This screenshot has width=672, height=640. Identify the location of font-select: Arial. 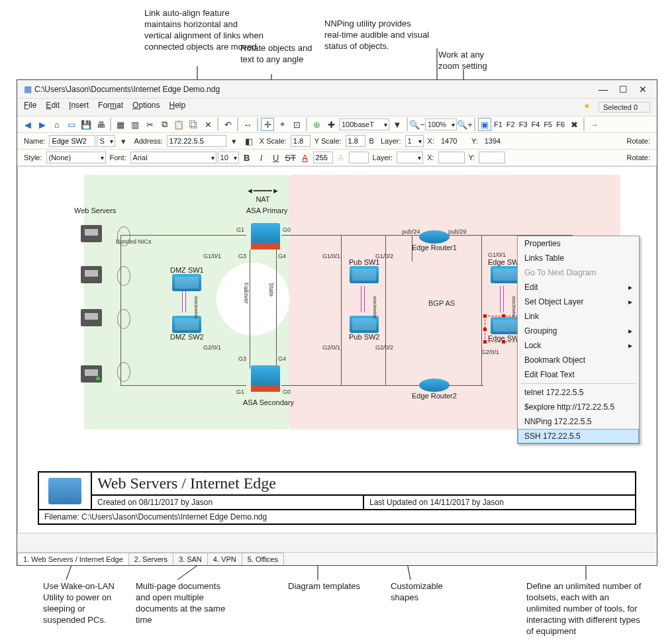
(173, 158).